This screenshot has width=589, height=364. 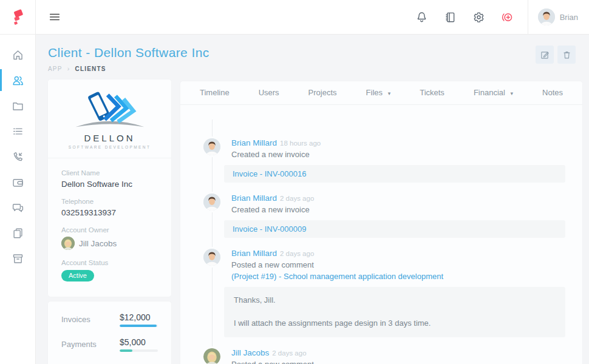 What do you see at coordinates (18, 80) in the screenshot?
I see `users-icon` at bounding box center [18, 80].